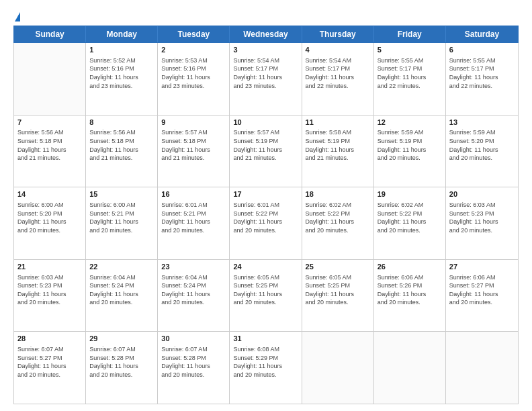 The width and height of the screenshot is (532, 411). What do you see at coordinates (338, 122) in the screenshot?
I see `day-number: 11` at bounding box center [338, 122].